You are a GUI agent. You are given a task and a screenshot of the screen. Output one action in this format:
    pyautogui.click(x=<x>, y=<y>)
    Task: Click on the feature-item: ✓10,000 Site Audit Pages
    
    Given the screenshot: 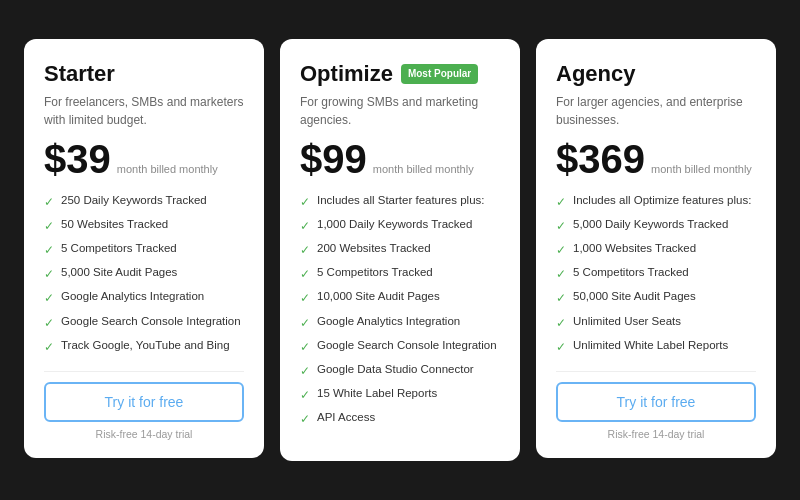 What is the action you would take?
    pyautogui.click(x=400, y=298)
    